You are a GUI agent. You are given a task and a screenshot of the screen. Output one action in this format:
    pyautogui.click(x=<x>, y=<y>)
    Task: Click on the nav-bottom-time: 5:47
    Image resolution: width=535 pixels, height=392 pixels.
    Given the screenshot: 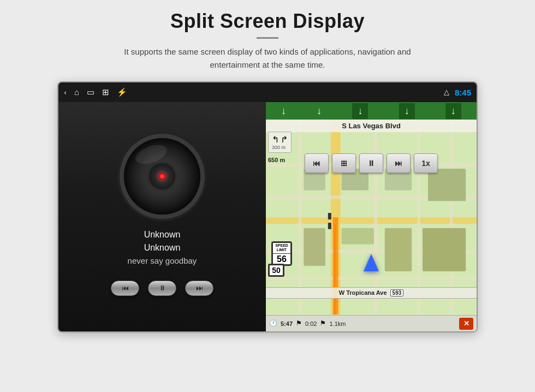 What is the action you would take?
    pyautogui.click(x=287, y=324)
    